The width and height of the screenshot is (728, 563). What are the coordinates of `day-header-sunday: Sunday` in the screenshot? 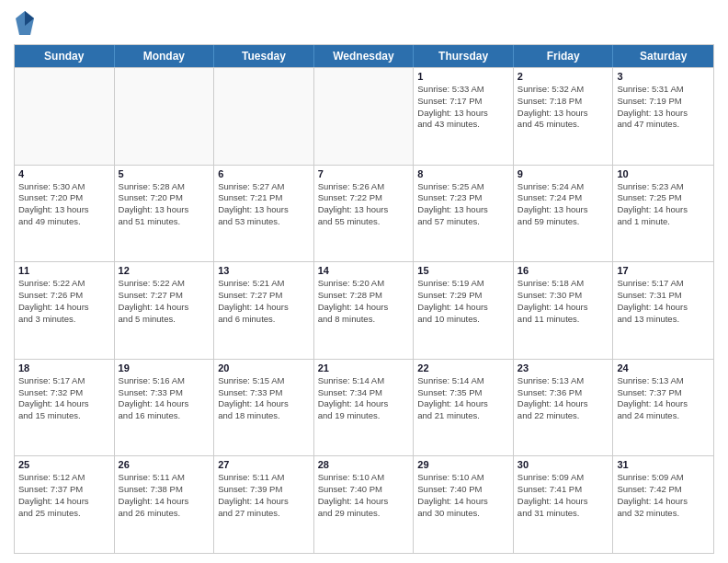 It's located at (64, 56).